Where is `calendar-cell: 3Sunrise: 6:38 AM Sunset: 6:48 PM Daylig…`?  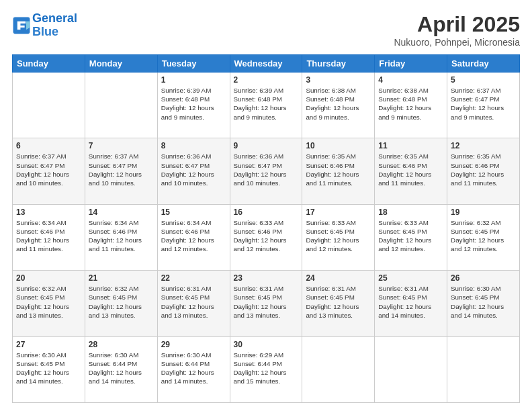
calendar-cell: 3Sunrise: 6:38 AM Sunset: 6:48 PM Daylig… is located at coordinates (339, 105).